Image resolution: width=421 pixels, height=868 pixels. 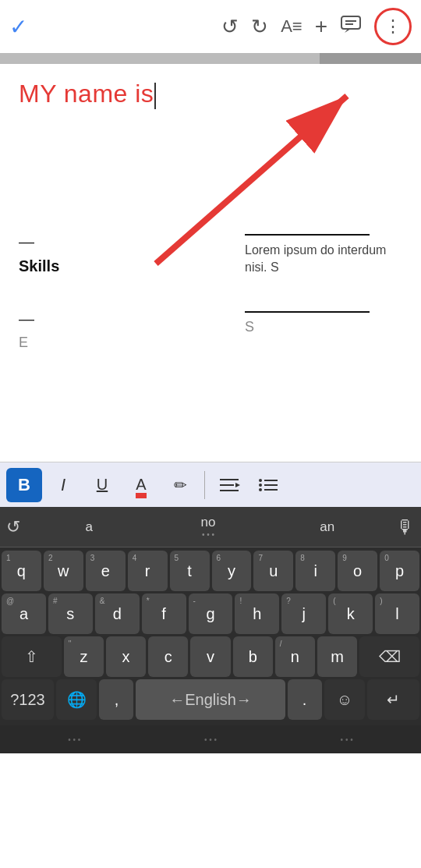 What do you see at coordinates (24, 485) in the screenshot?
I see `bold-button: B` at bounding box center [24, 485].